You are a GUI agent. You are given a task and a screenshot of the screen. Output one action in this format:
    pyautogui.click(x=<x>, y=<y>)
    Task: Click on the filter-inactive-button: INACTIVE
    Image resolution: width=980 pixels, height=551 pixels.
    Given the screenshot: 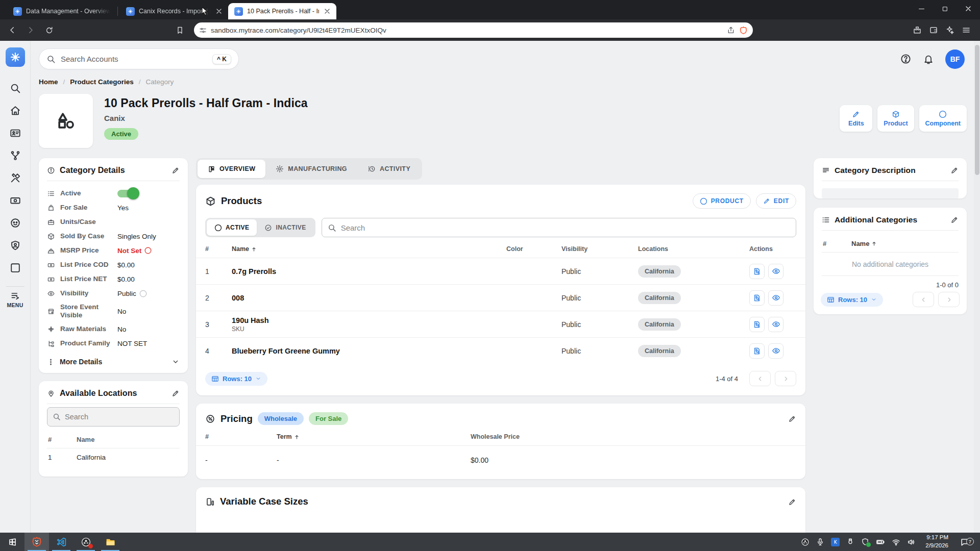 What is the action you would take?
    pyautogui.click(x=285, y=228)
    